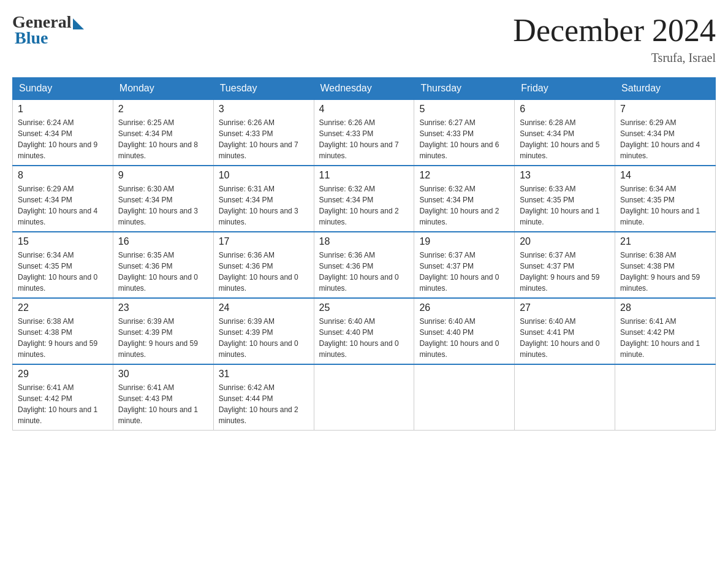  I want to click on table-row: 17 Sunrise: 6:36 AM Sunset: 4:36 PM Dayl…, so click(264, 265).